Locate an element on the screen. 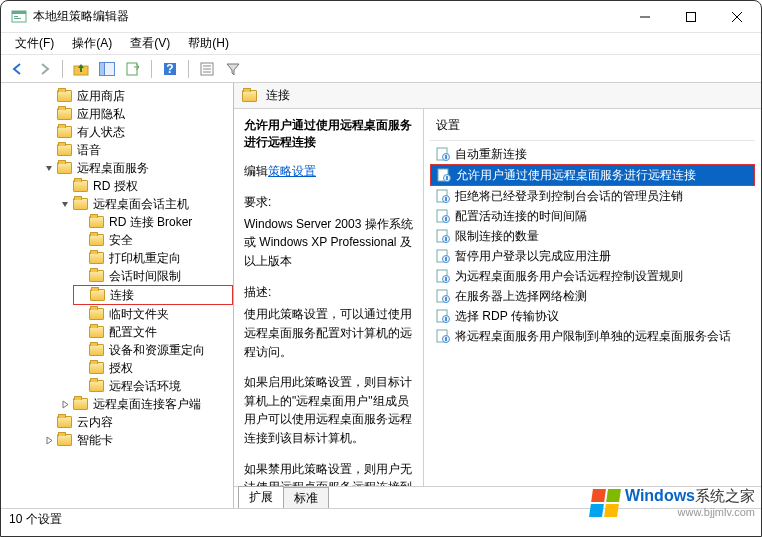  tree-item-label: RD 授权 is located at coordinates (116, 186).